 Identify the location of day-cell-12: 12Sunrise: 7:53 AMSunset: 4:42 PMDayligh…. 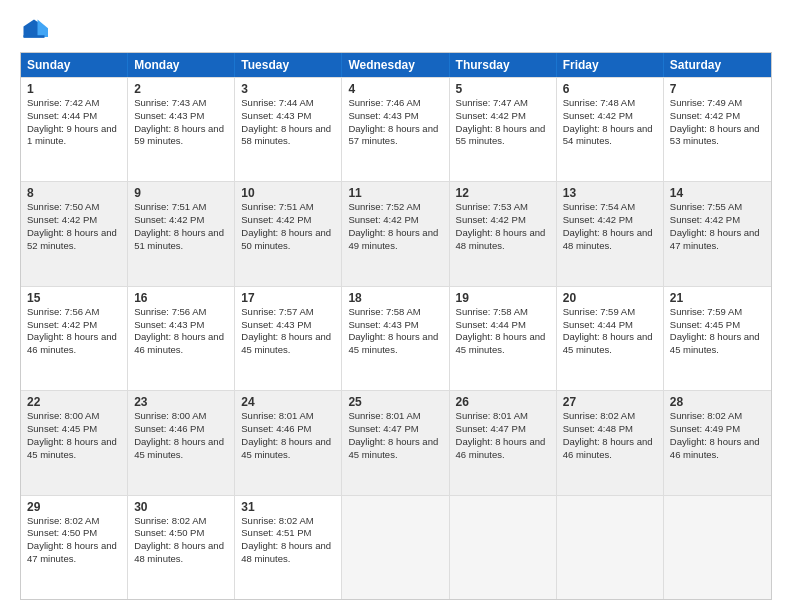
(504, 234).